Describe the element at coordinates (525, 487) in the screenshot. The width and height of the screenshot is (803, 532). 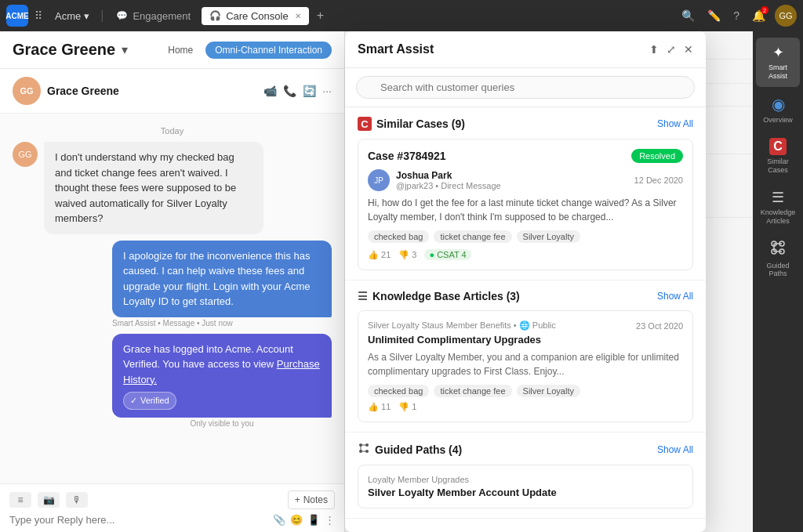
I see `gp-card: Loyalty Member Upgrades Silver Loyalty M…` at that location.